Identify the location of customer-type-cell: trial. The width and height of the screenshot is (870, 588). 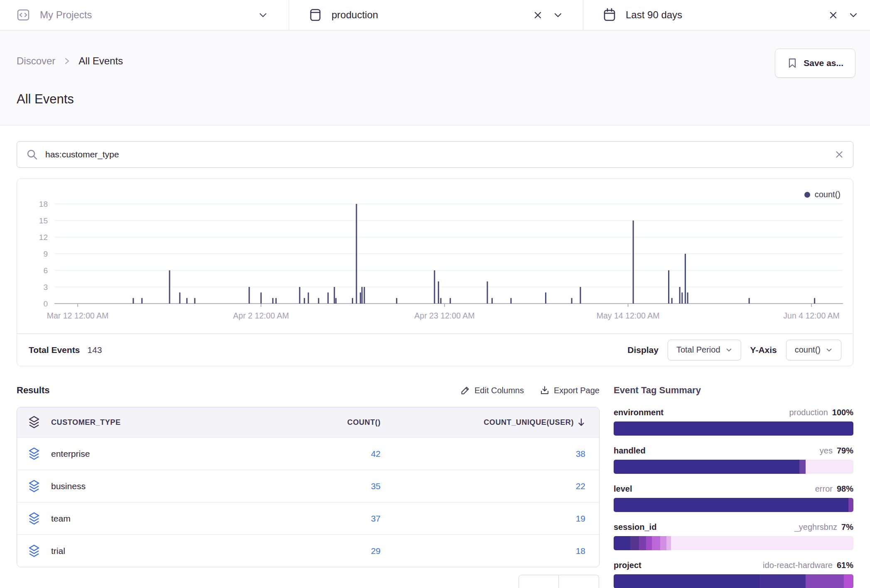
(58, 551).